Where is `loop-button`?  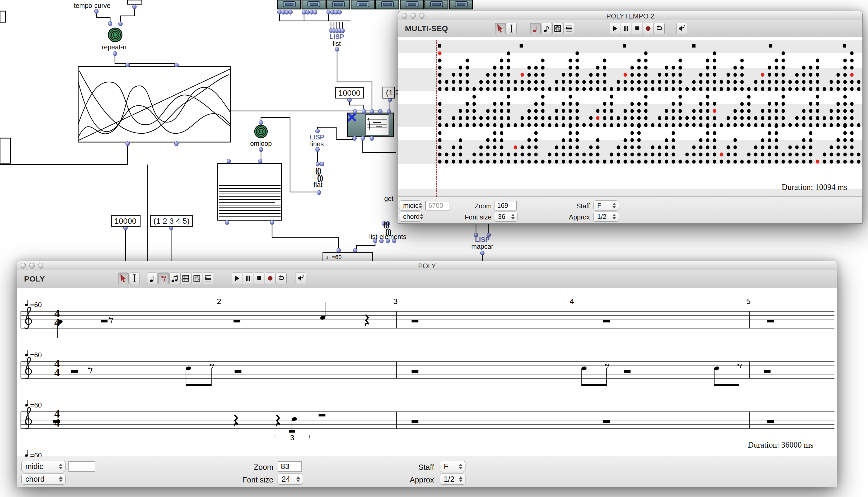 loop-button is located at coordinates (281, 278).